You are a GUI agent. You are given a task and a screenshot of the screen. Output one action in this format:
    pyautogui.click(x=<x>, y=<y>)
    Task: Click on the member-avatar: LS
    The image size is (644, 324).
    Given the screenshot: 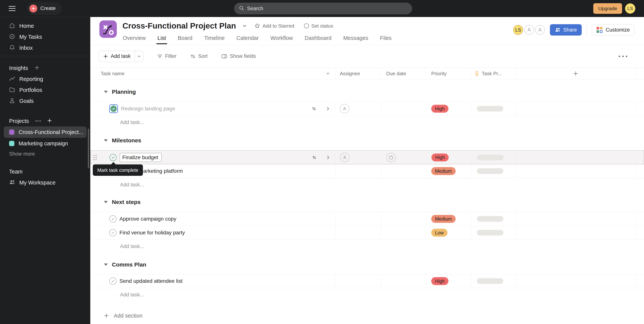 What is the action you would take?
    pyautogui.click(x=518, y=30)
    